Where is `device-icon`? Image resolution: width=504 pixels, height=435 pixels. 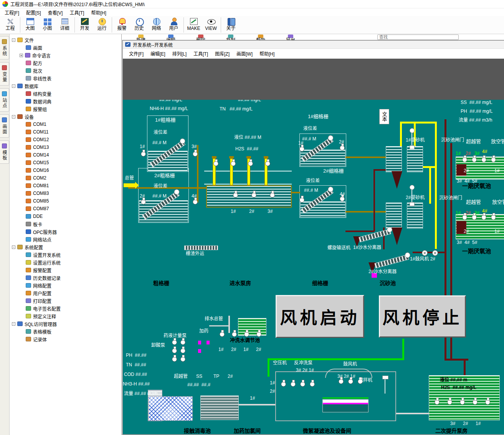 device-icon is located at coordinates (20, 117).